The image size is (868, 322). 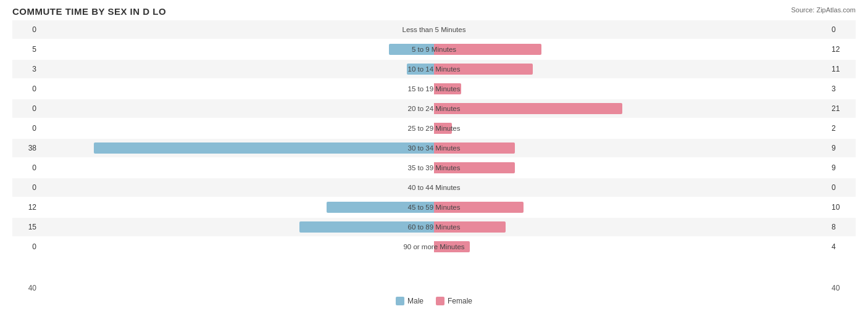 I want to click on female-value: 8, so click(x=842, y=227).